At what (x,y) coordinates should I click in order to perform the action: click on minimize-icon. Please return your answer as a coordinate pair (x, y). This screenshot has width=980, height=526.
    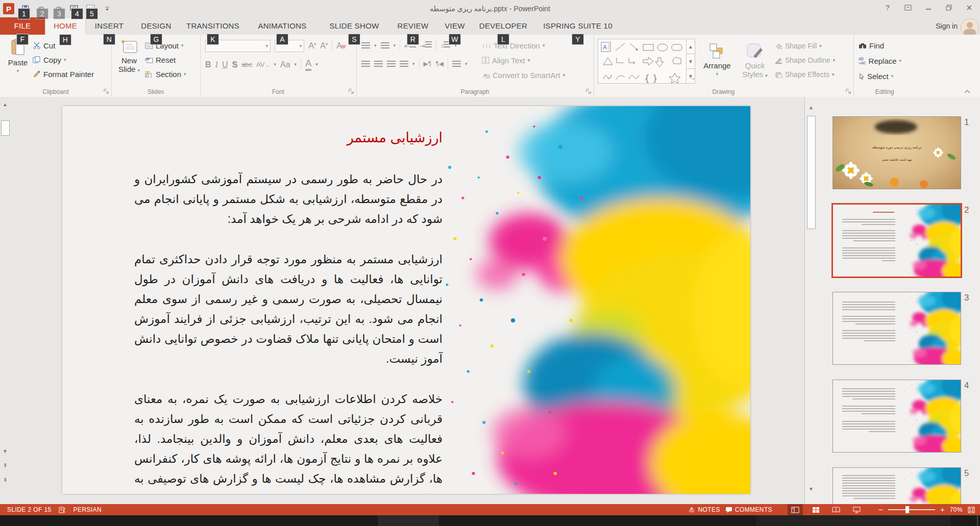
    Looking at the image, I should click on (928, 8).